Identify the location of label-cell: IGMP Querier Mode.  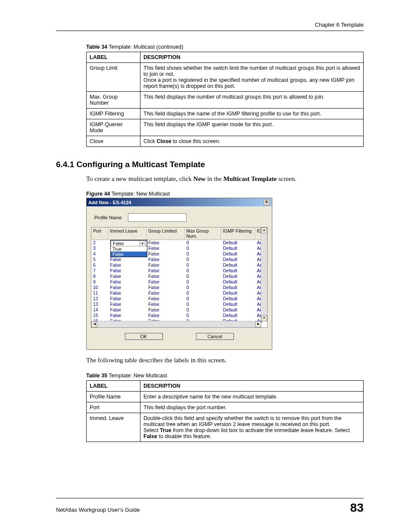
(114, 128).